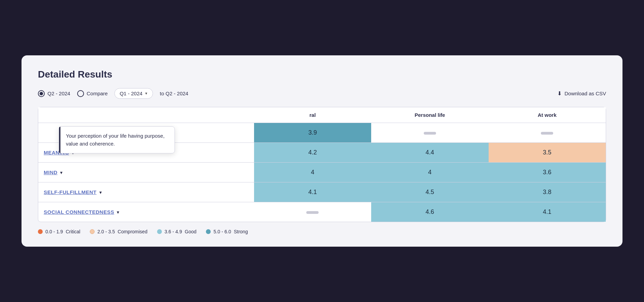  What do you see at coordinates (322, 133) in the screenshot?
I see `table-row-first: Your perception of your life having purp…` at bounding box center [322, 133].